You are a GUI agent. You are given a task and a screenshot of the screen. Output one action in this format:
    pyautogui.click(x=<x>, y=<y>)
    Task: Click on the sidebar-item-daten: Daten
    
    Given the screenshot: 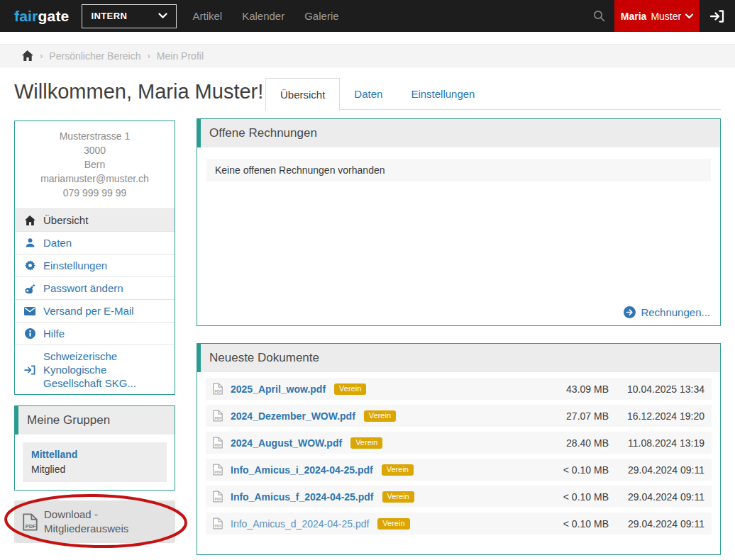 What is the action you would take?
    pyautogui.click(x=95, y=242)
    